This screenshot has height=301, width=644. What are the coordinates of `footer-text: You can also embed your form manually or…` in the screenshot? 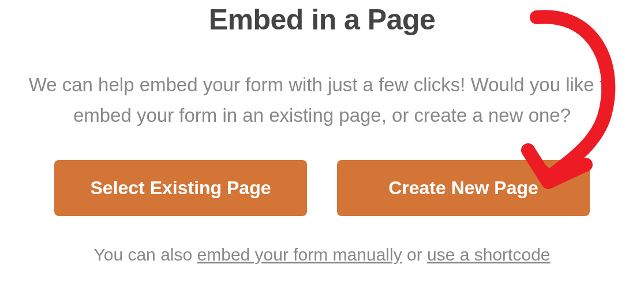 It's located at (322, 255).